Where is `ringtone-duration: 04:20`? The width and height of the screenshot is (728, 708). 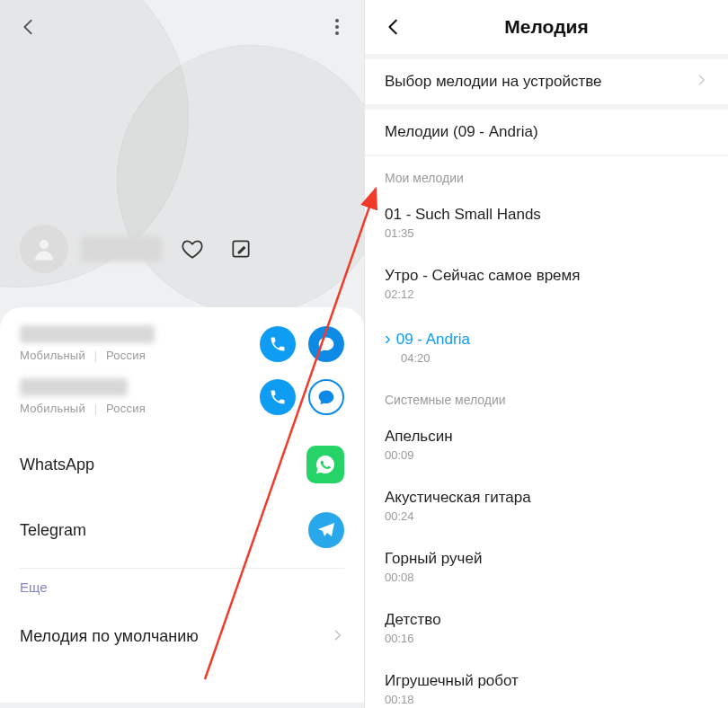
ringtone-duration: 04:20 is located at coordinates (555, 358).